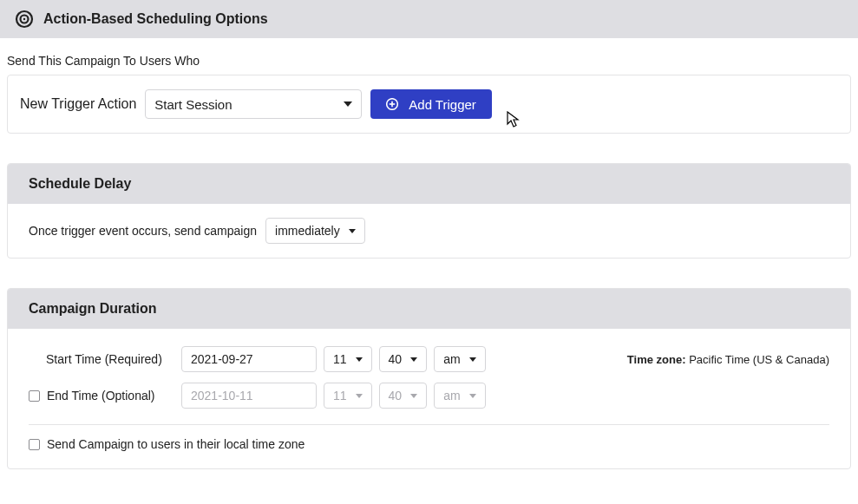  I want to click on new-trigger-label: New Trigger Action, so click(78, 104).